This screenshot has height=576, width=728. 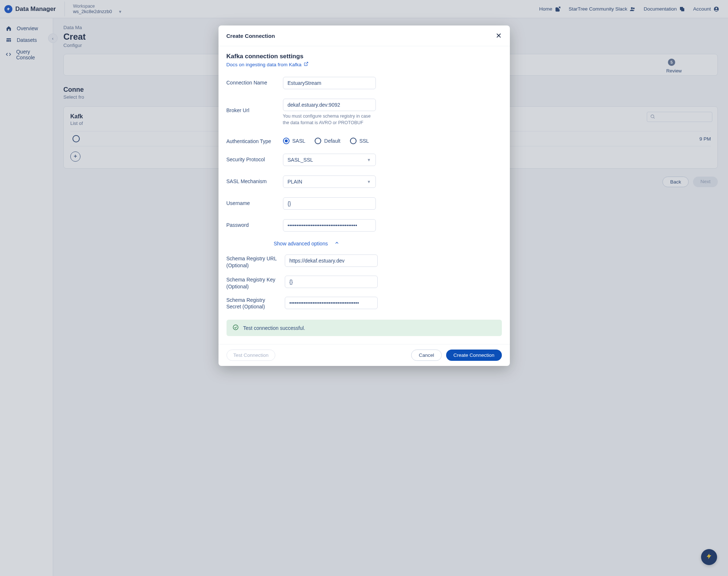 I want to click on auth-option-label: SASL, so click(x=299, y=141).